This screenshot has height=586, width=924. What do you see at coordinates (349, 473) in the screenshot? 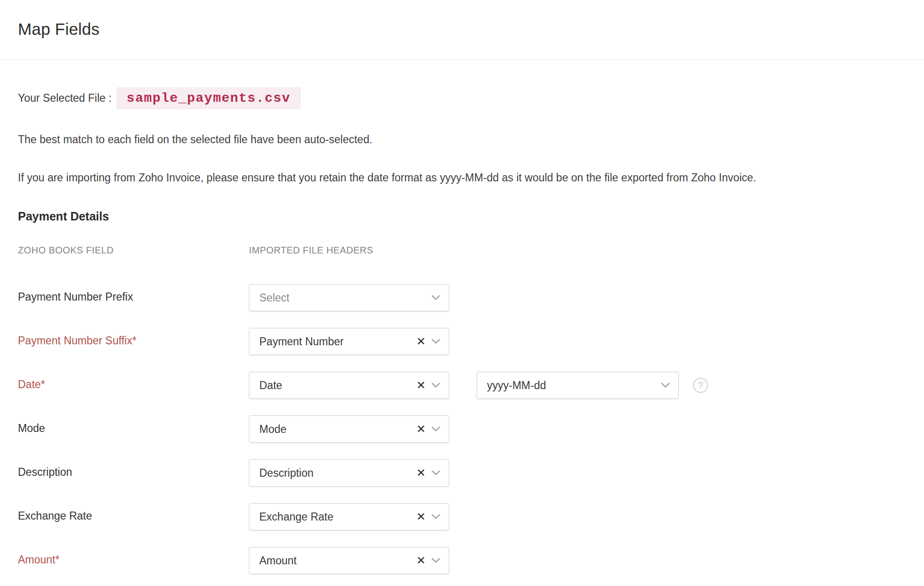
I see `description-dropdown: Description ✕` at bounding box center [349, 473].